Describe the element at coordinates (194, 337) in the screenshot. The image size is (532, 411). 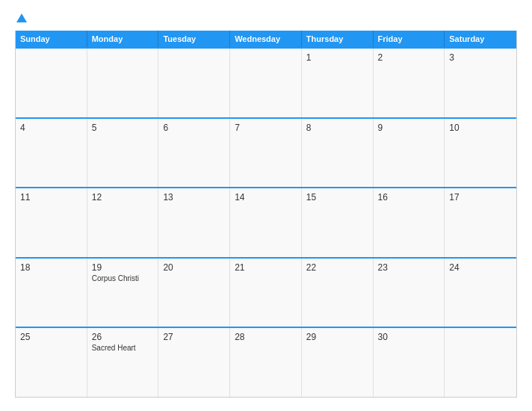
I see `day-number: 27` at that location.